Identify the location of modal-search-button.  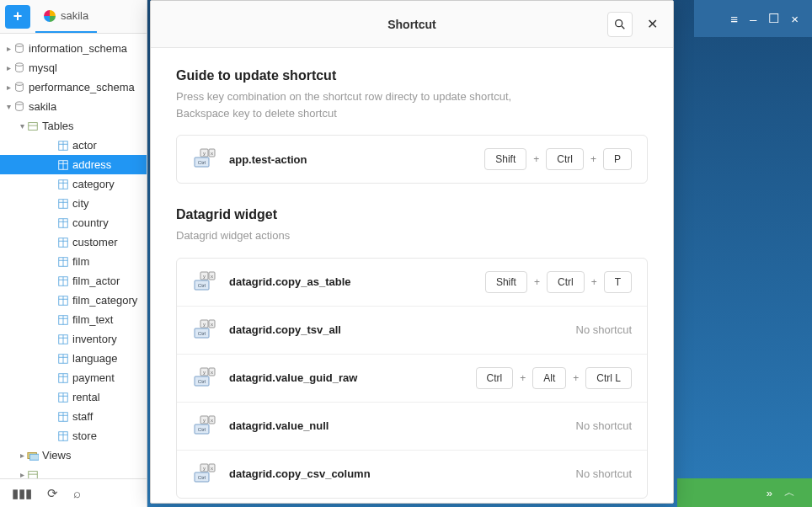
(620, 24).